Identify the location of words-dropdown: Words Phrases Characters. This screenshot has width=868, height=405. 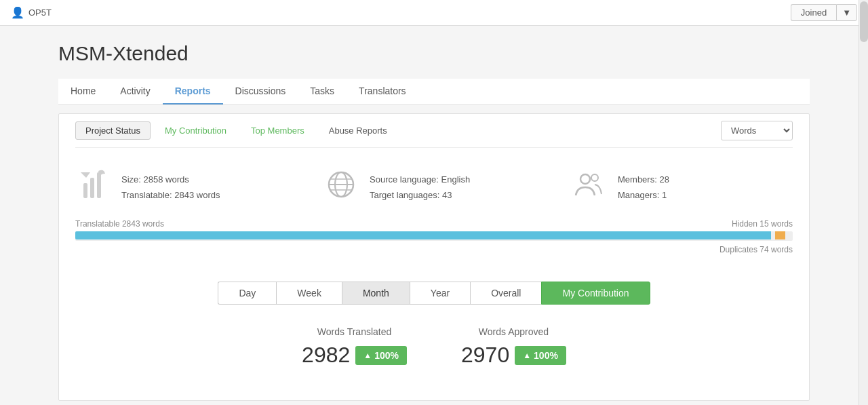
(757, 130).